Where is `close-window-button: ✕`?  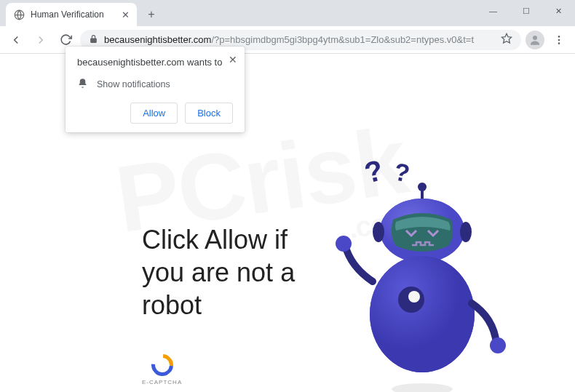 close-window-button: ✕ is located at coordinates (559, 11).